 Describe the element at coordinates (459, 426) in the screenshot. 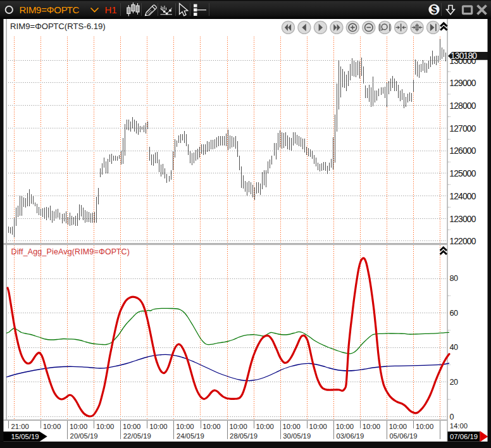

I see `svg-text: 14:00` at that location.